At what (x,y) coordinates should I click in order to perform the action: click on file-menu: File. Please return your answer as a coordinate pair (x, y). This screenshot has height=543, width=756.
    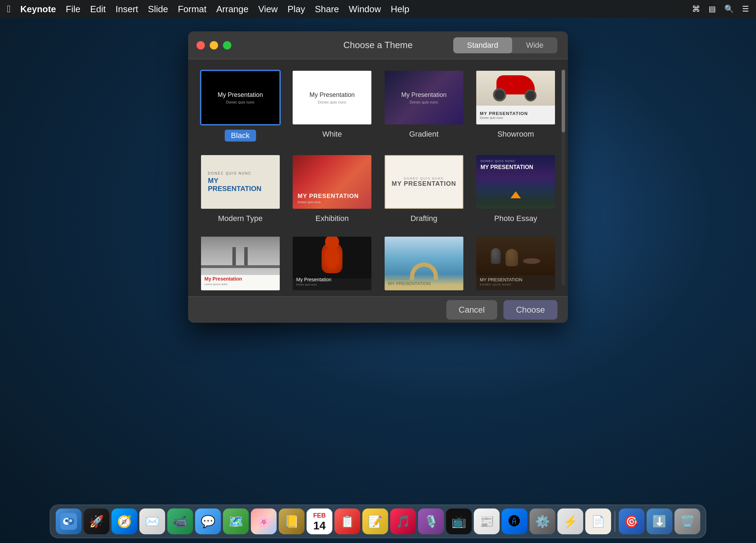
    Looking at the image, I should click on (73, 9).